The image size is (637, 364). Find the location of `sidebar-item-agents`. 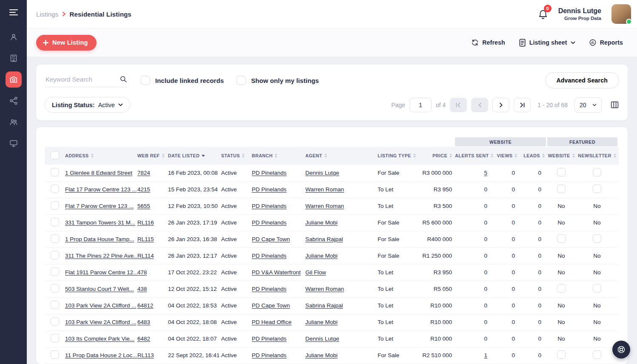

sidebar-item-agents is located at coordinates (14, 37).